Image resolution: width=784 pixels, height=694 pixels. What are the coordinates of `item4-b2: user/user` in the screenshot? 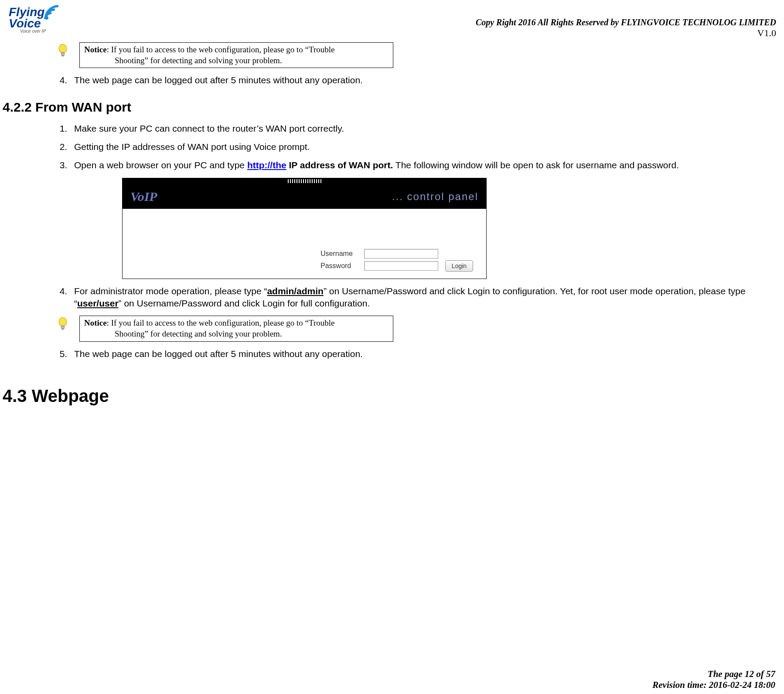 It's located at (98, 303).